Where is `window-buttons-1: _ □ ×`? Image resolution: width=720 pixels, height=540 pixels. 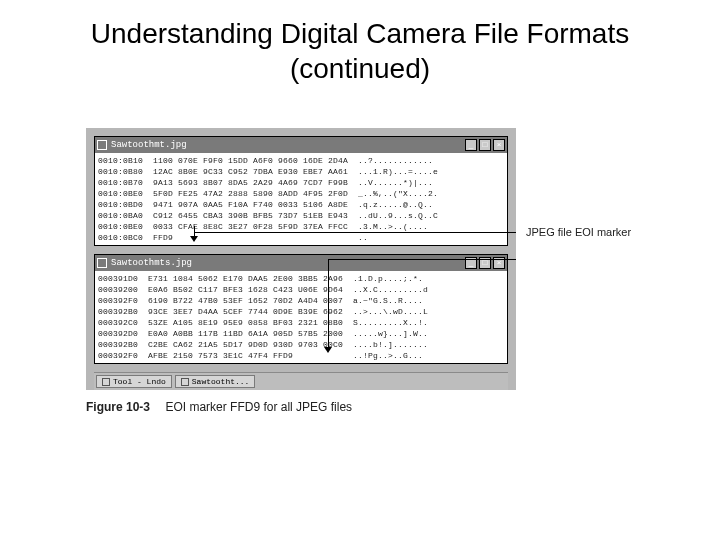 window-buttons-1: _ □ × is located at coordinates (485, 145).